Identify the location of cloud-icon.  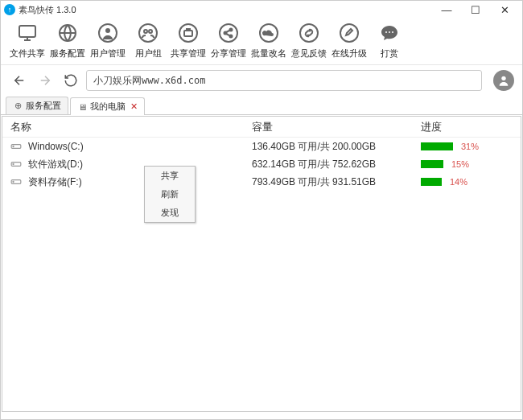
(269, 33).